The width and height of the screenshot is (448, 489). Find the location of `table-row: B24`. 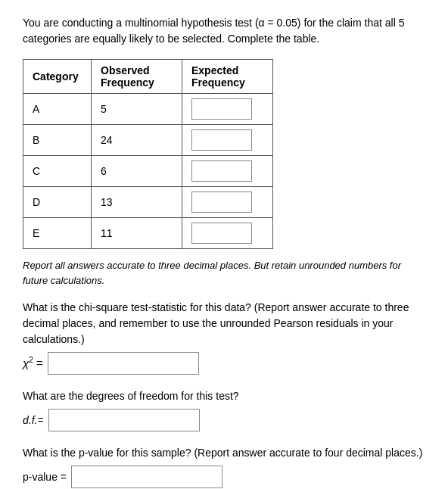

table-row: B24 is located at coordinates (148, 141).